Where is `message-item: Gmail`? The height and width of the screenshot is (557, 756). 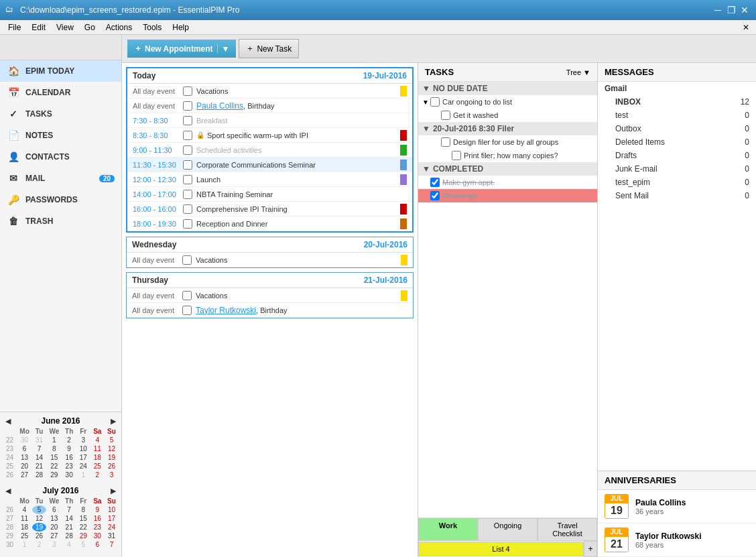
message-item: Gmail is located at coordinates (677, 88).